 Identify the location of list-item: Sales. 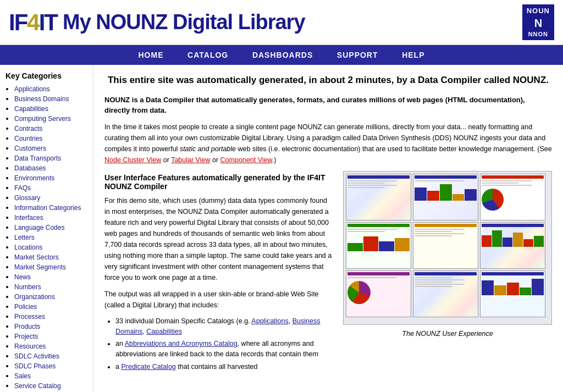
(51, 376).